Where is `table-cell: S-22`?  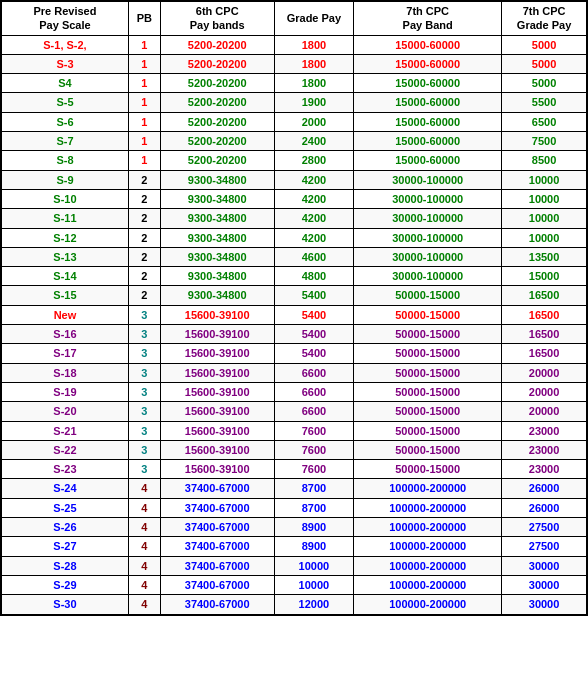 table-cell: S-22 is located at coordinates (64, 450).